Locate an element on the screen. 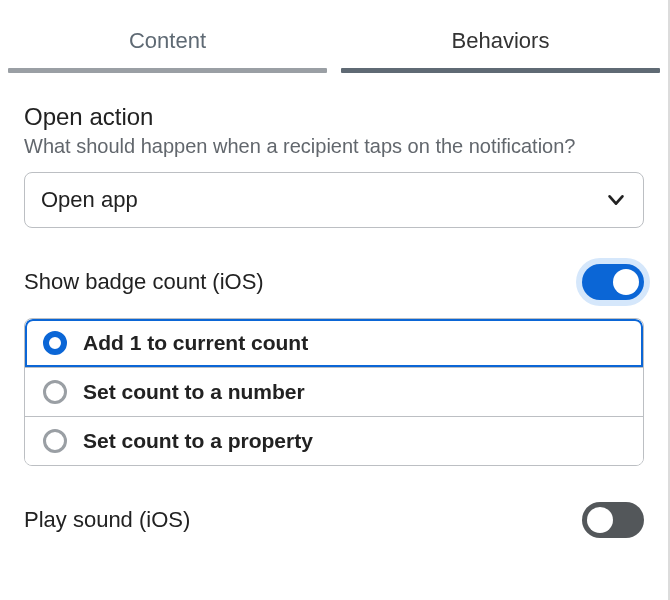 This screenshot has width=670, height=600. tab-content: Content is located at coordinates (168, 34).